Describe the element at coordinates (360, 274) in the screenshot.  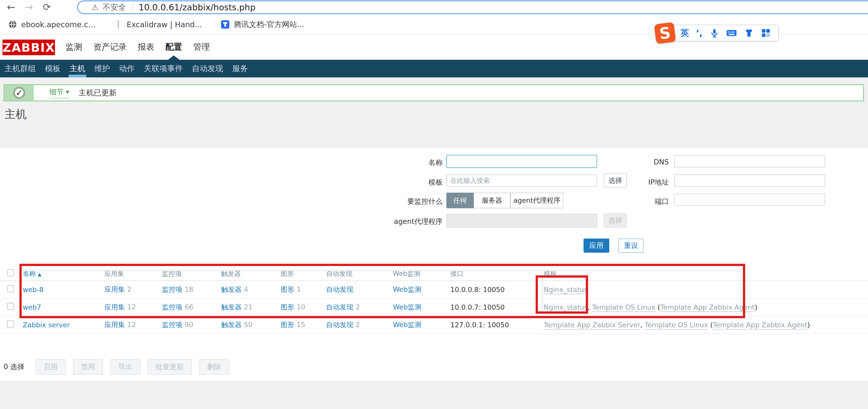
I see `header-discovery: 自动发现` at that location.